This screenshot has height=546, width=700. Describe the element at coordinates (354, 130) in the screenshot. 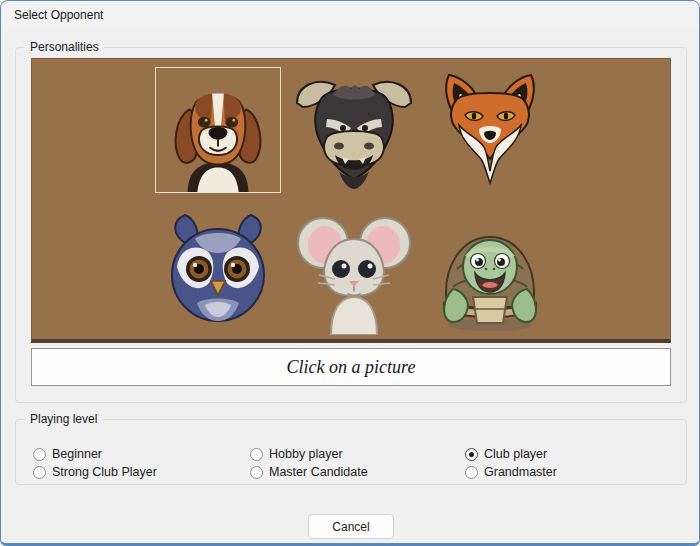

I see `personality-bull` at that location.